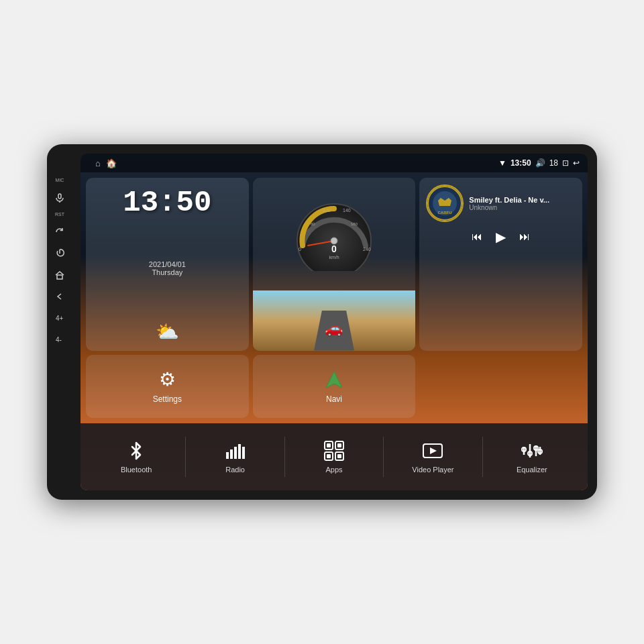 Image resolution: width=644 pixels, height=644 pixels. What do you see at coordinates (576, 163) in the screenshot?
I see `back-nav-icon: ↩` at bounding box center [576, 163].